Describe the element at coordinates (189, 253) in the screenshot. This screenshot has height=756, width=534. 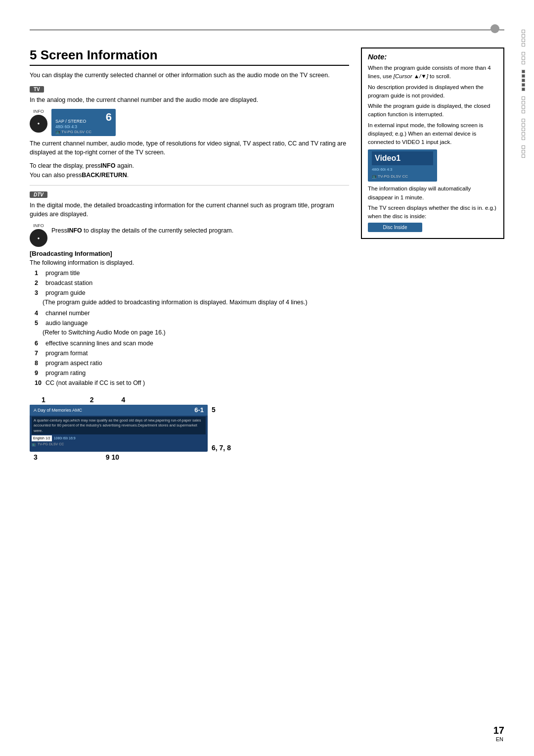
I see `broadcasting-title: [Broadcasting Information]` at that location.